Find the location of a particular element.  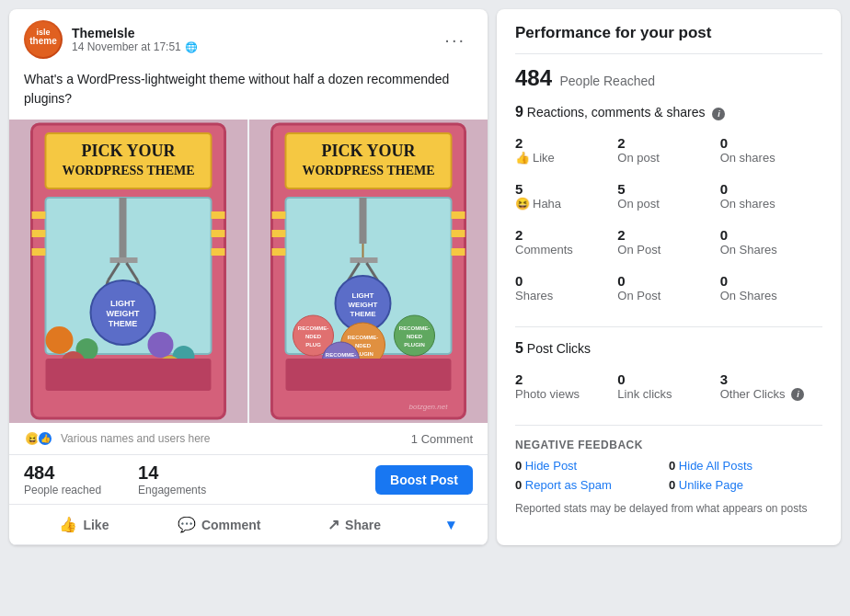

svg-text: isle is located at coordinates (42, 32).